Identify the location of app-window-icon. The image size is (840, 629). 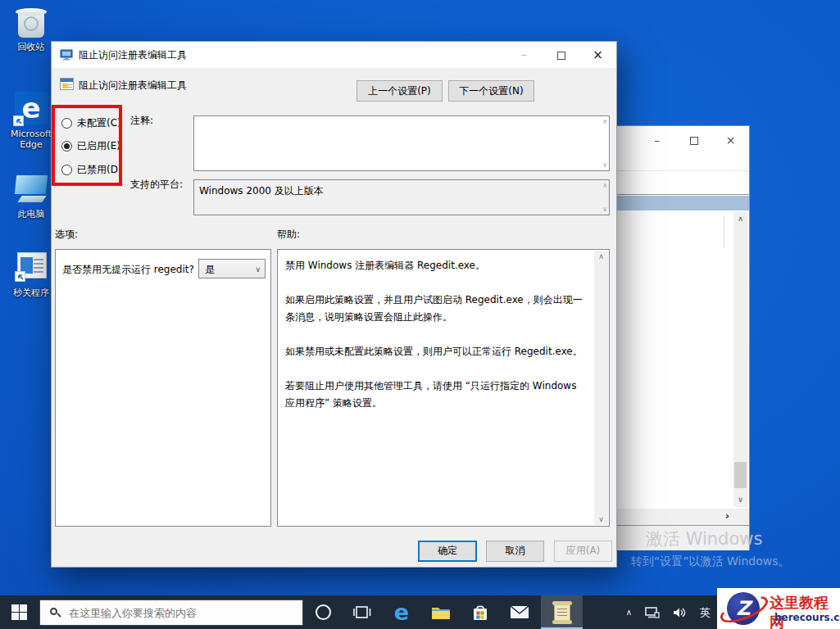
(31, 268).